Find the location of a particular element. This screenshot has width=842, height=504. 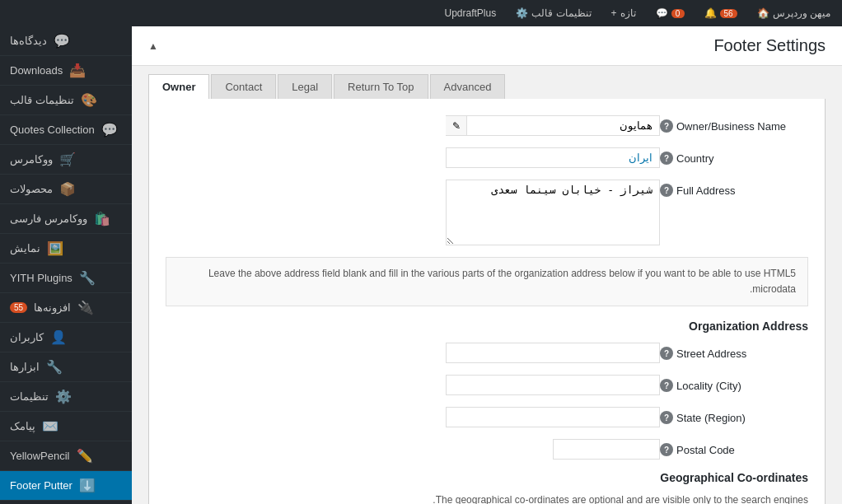

sidebar-label-frontpage: افزونه‌ها is located at coordinates (53, 308).